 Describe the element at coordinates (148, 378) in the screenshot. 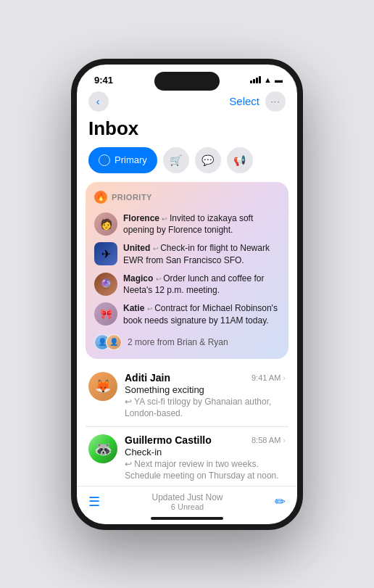

I see `email-sender-aditi: Aditi Jain` at that location.